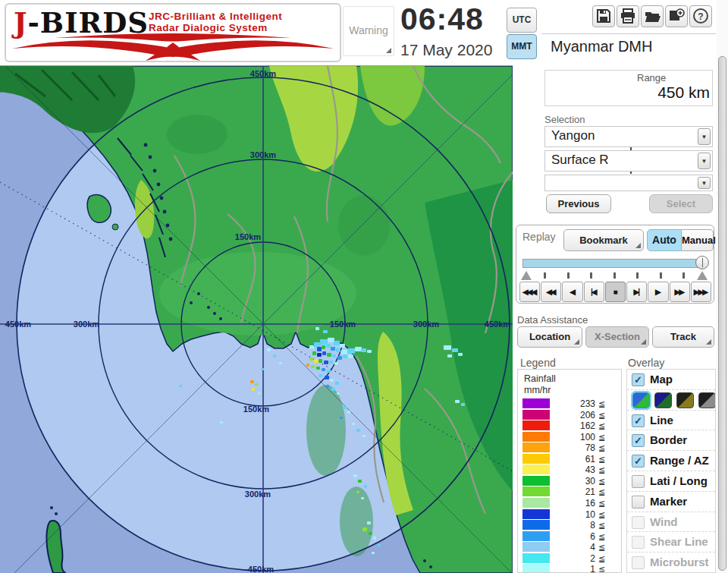 The height and width of the screenshot is (573, 728). I want to click on range-label: Range, so click(651, 77).